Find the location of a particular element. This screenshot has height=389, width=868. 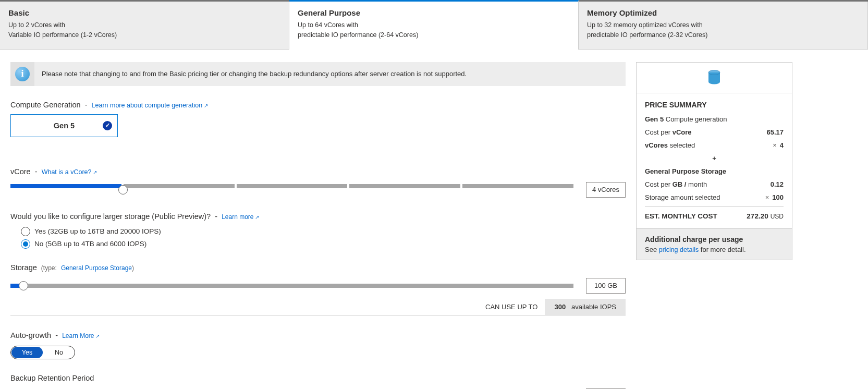

price-line-generation: Gen 5 Compute generation is located at coordinates (714, 119).